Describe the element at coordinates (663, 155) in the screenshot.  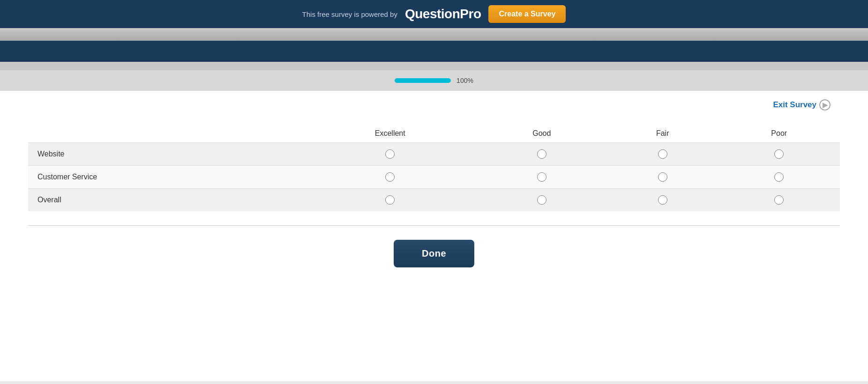
I see `cell-website-fair` at that location.